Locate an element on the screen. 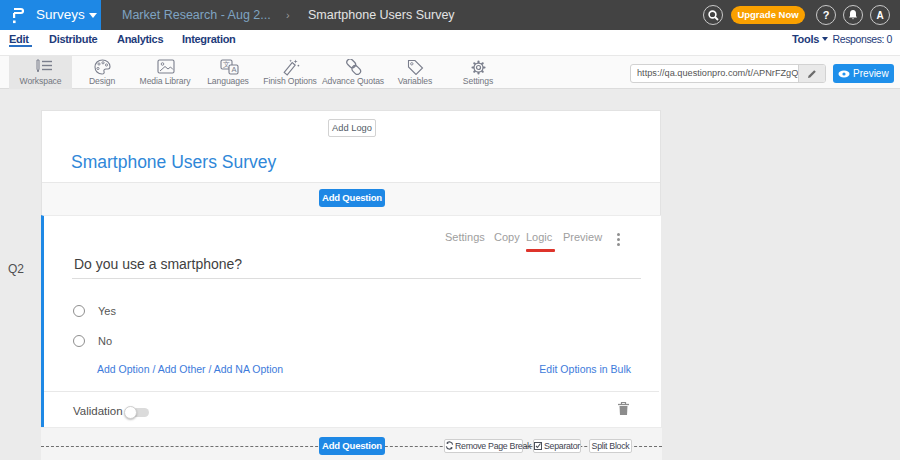 The image size is (900, 460). svg-text: A is located at coordinates (234, 70).